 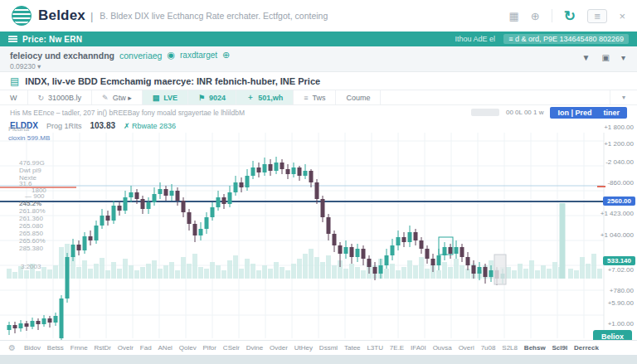 I want to click on toolbar-item-icon: ⚑, so click(x=202, y=98).